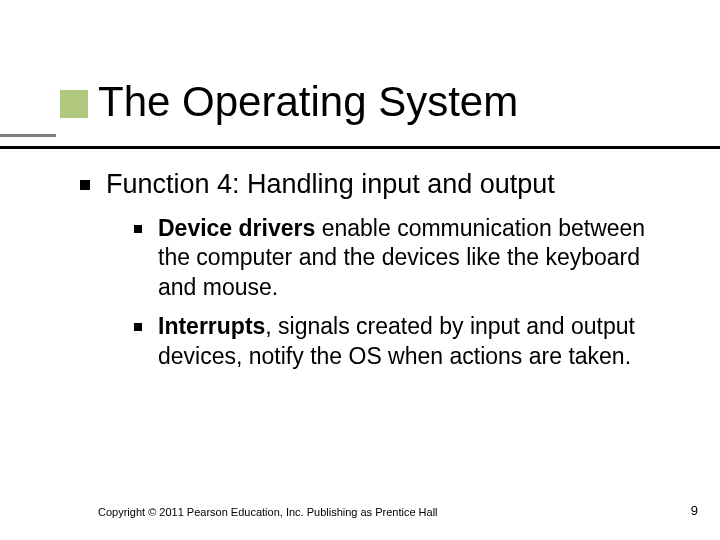 This screenshot has width=720, height=540. I want to click on long-rule-icon, so click(360, 148).